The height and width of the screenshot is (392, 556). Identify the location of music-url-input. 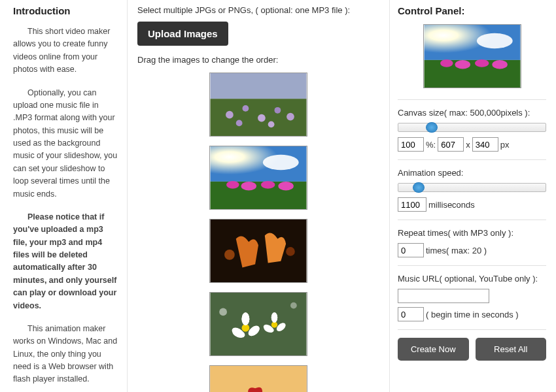
(443, 296).